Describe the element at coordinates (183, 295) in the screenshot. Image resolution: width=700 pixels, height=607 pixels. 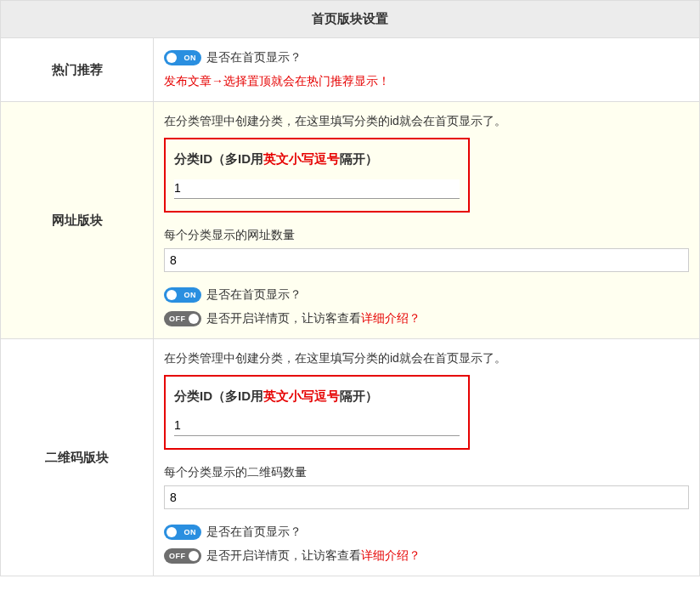
I see `url-show-toggle: ON` at that location.